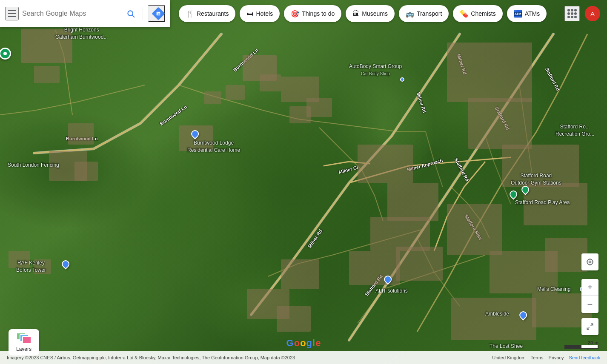 The width and height of the screenshot is (607, 364). I want to click on layers-icon, so click(24, 338).